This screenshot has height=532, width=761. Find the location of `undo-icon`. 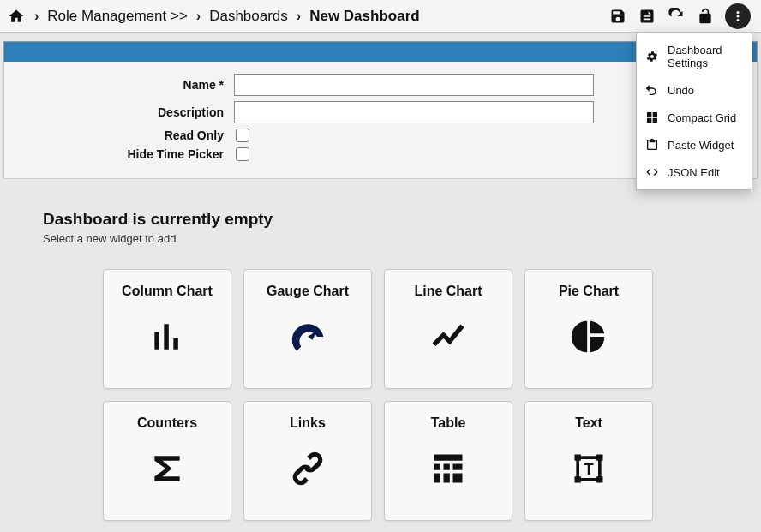

undo-icon is located at coordinates (652, 90).